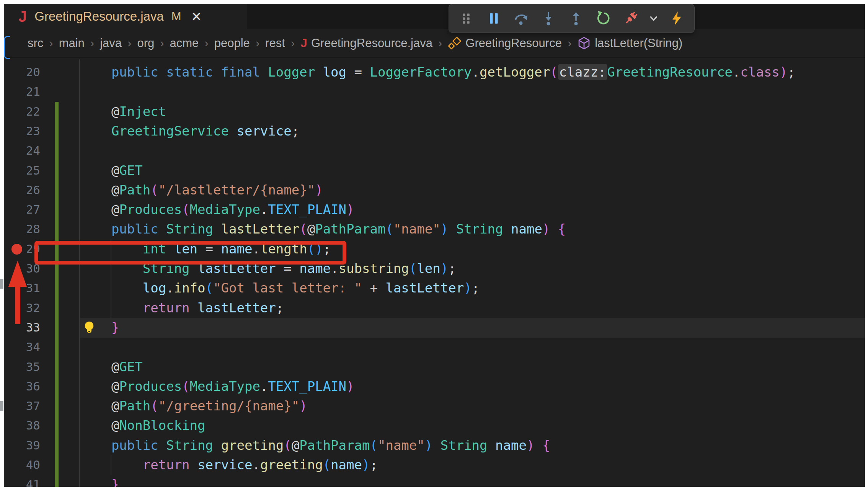 This screenshot has height=490, width=868. Describe the element at coordinates (89, 328) in the screenshot. I see `lightbulb-icon` at that location.